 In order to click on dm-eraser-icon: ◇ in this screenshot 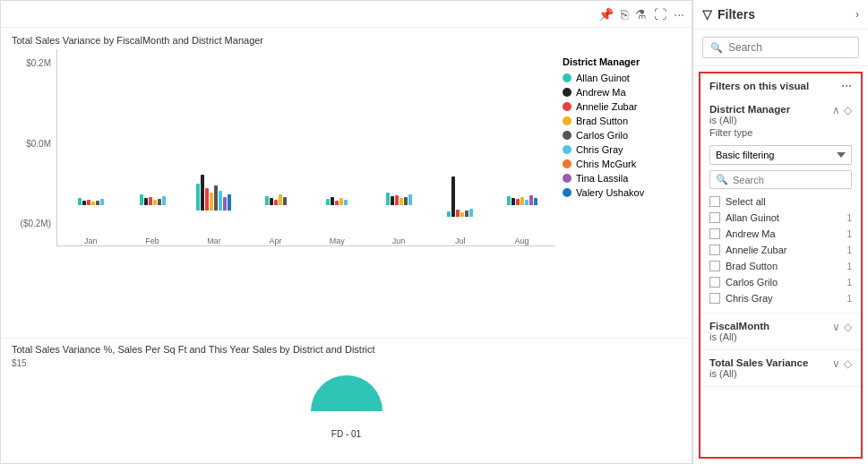, I will do `click(847, 110)`.